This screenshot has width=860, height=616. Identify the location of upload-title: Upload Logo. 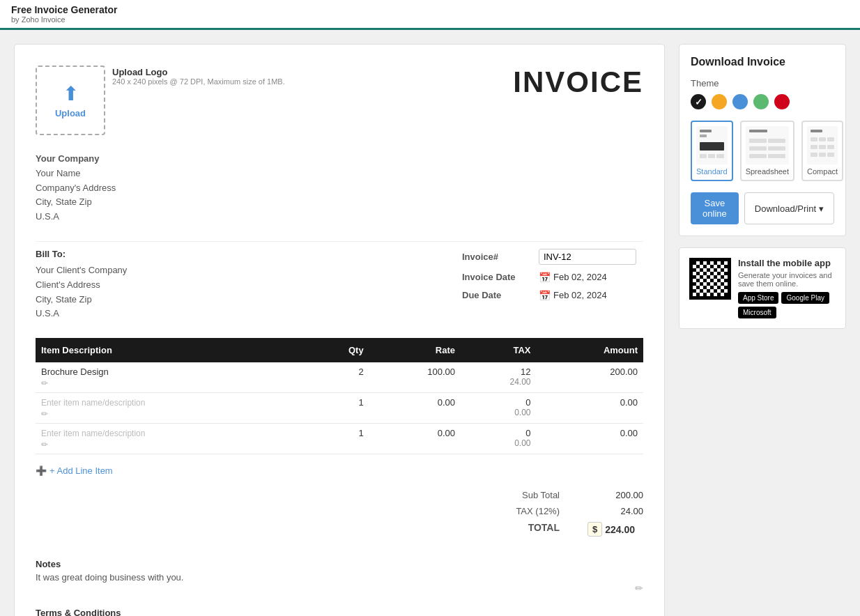
(199, 72).